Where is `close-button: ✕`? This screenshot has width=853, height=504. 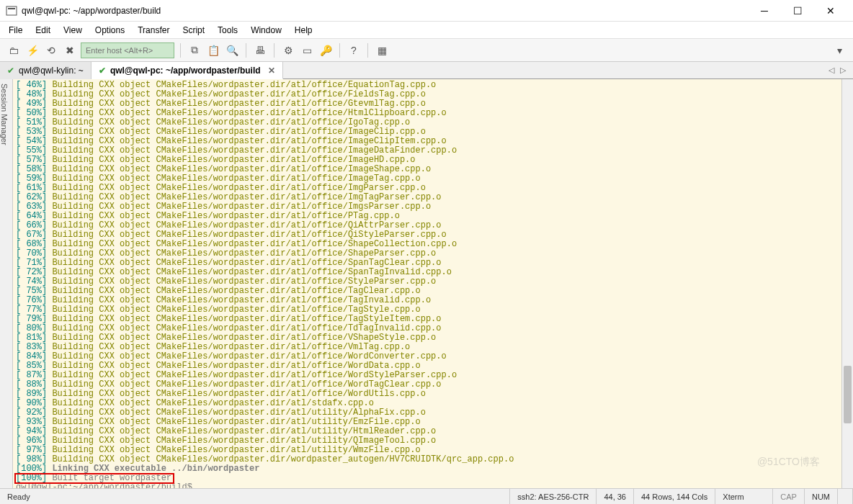
close-button: ✕ is located at coordinates (831, 11).